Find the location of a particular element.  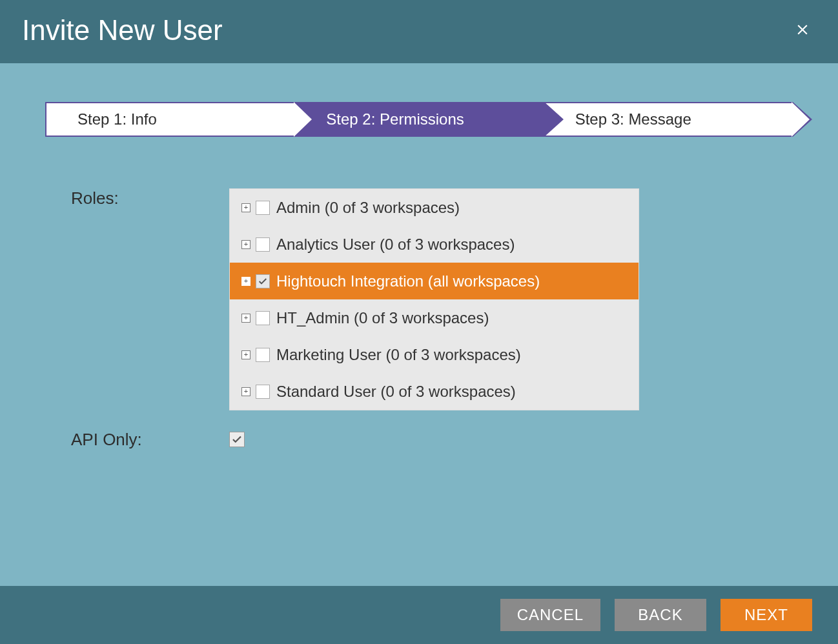

wizard-stepper: Step 1: Info Step 2: Permissions Step 3:… is located at coordinates (419, 119).